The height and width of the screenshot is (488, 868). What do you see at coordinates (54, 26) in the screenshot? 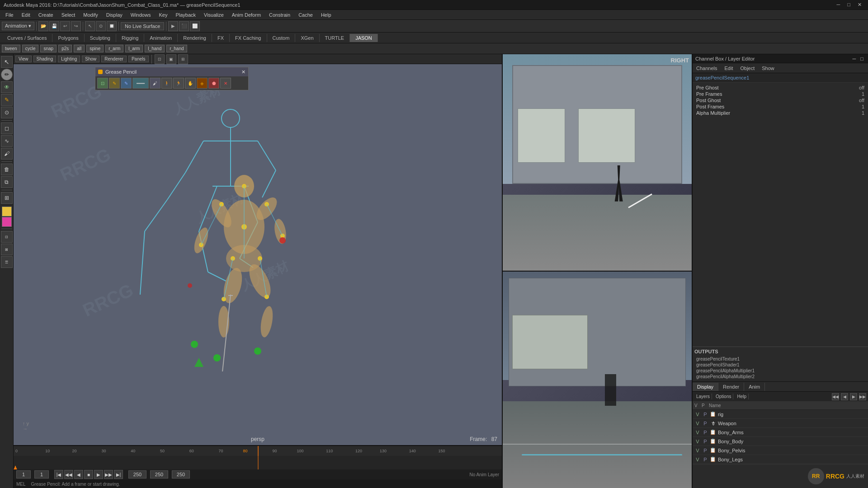
I see `save-btn: 💾` at bounding box center [54, 26].